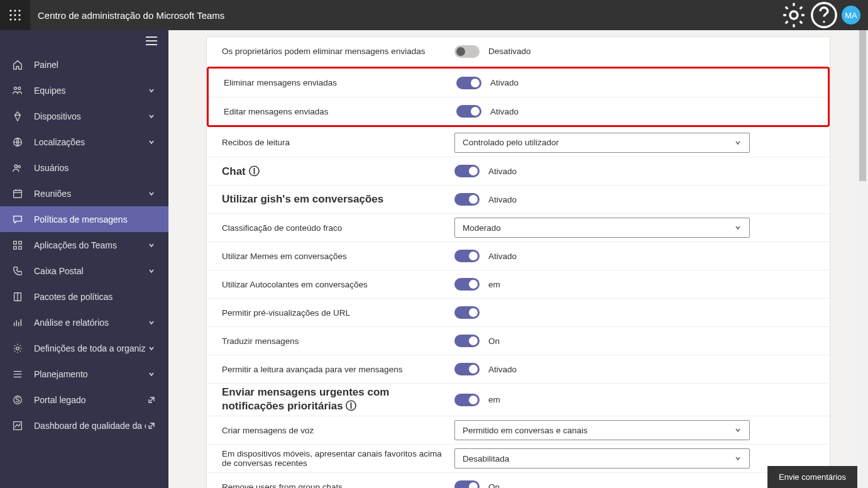  Describe the element at coordinates (338, 171) in the screenshot. I see `setting-label: Chat Ⓘ` at that location.